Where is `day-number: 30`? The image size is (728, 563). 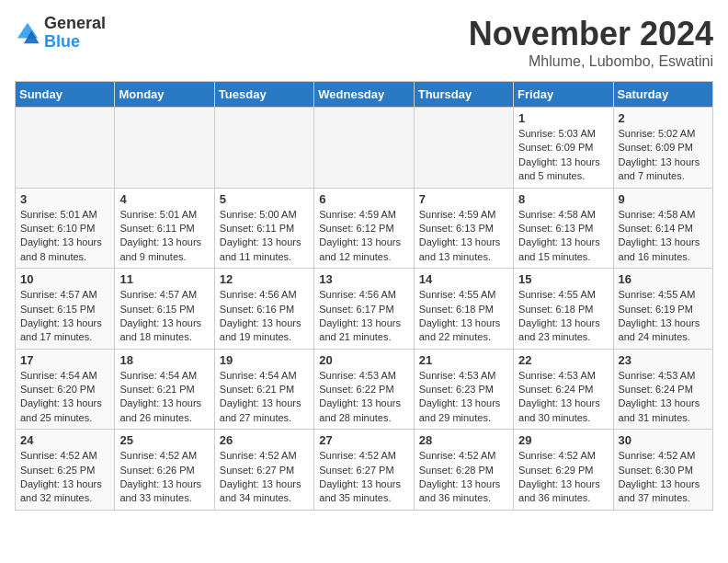 day-number: 30 is located at coordinates (664, 440).